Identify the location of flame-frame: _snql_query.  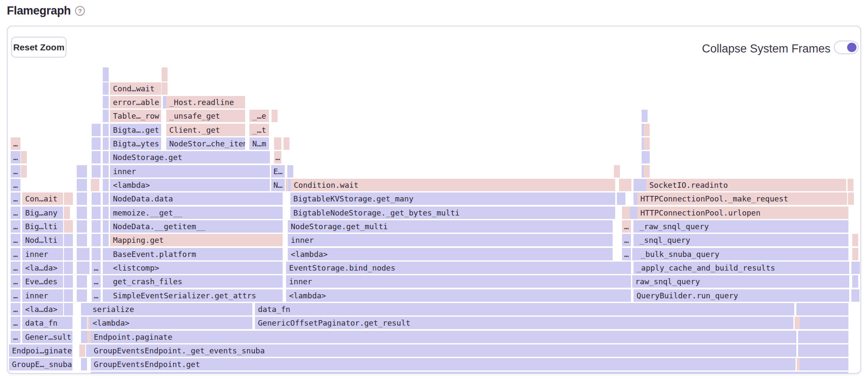
(743, 240).